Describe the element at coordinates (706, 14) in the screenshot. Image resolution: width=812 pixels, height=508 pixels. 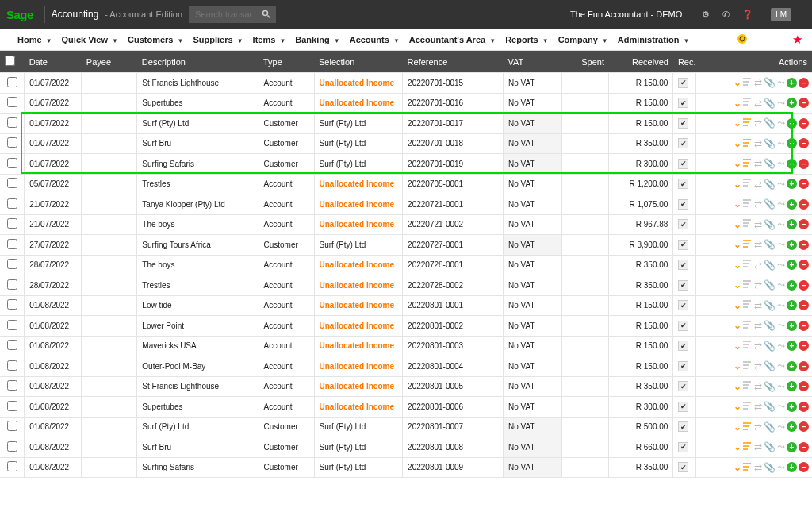
I see `gear-icon: ⚙` at that location.